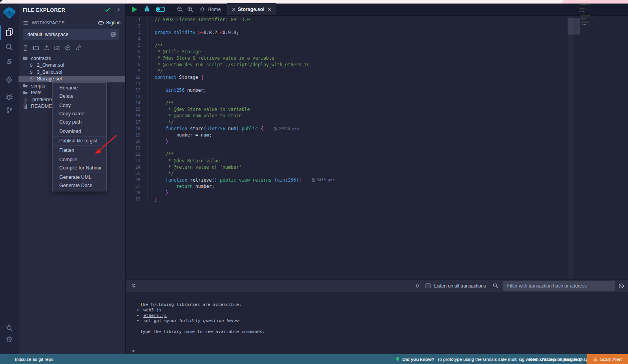  What do you see at coordinates (571, 148) in the screenshot?
I see `editor-scrollbar` at bounding box center [571, 148].